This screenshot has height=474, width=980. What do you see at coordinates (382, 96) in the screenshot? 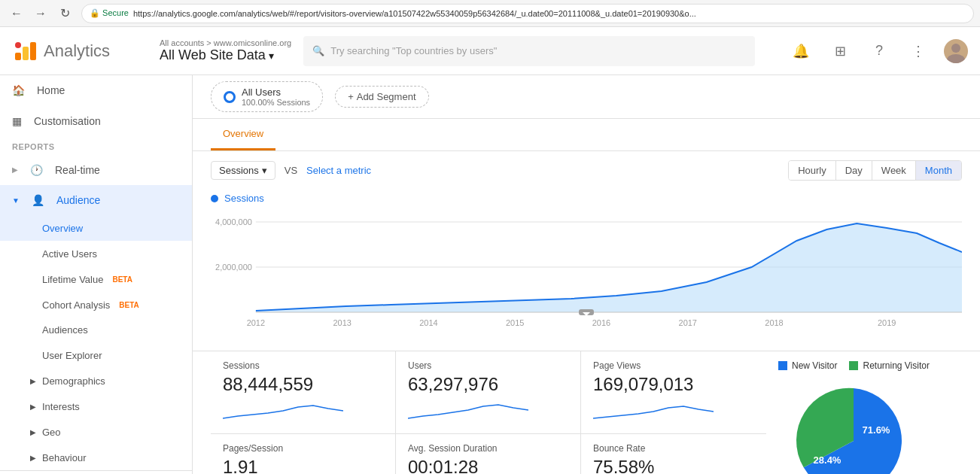
I see `add-segment-button: + Add Segment` at bounding box center [382, 96].